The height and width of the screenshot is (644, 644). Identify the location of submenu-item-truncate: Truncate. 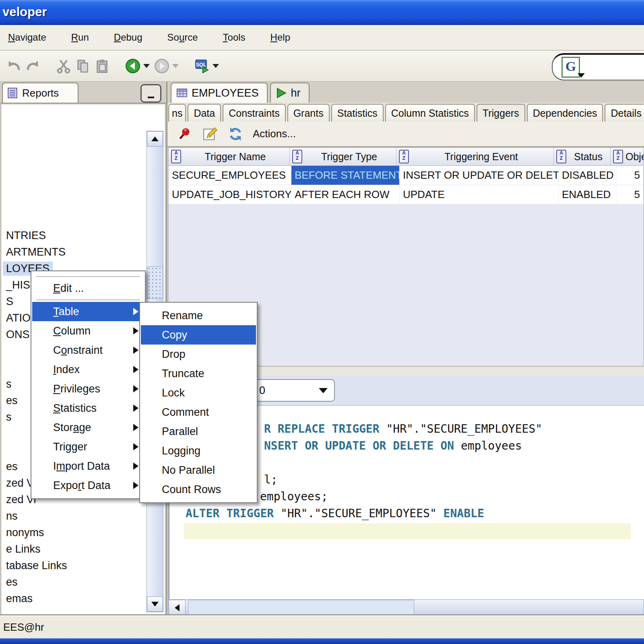
(198, 374).